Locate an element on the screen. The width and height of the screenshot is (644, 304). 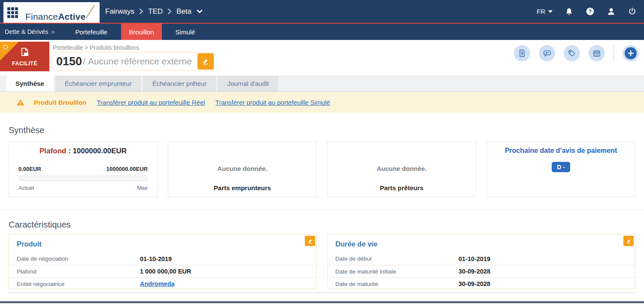
language-selector: FR is located at coordinates (544, 11).